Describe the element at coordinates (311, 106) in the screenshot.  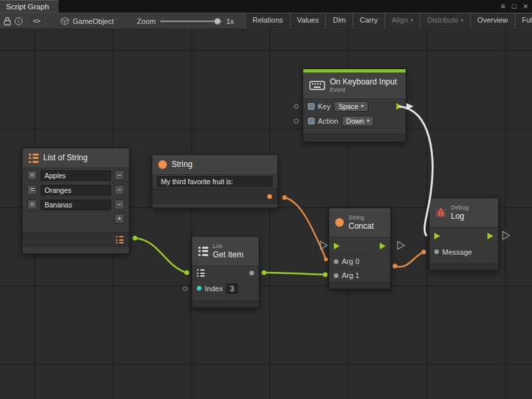
I see `keycap-icon` at that location.